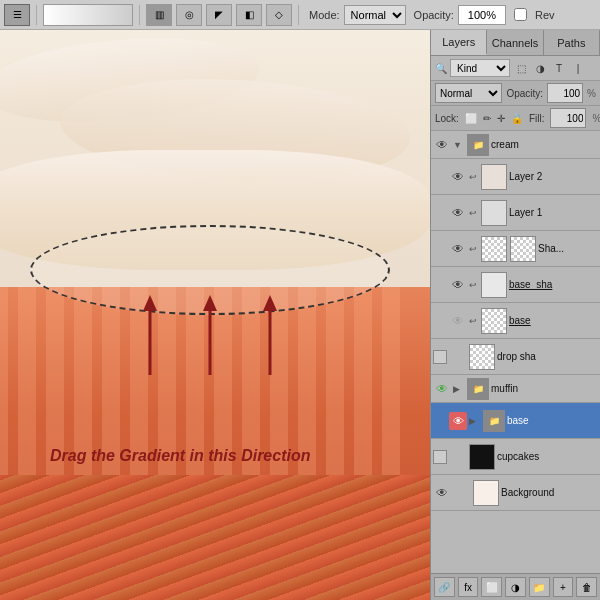 Image resolution: width=600 pixels, height=600 pixels. What do you see at coordinates (564, 587) in the screenshot?
I see `new-layer-btn: +` at bounding box center [564, 587].